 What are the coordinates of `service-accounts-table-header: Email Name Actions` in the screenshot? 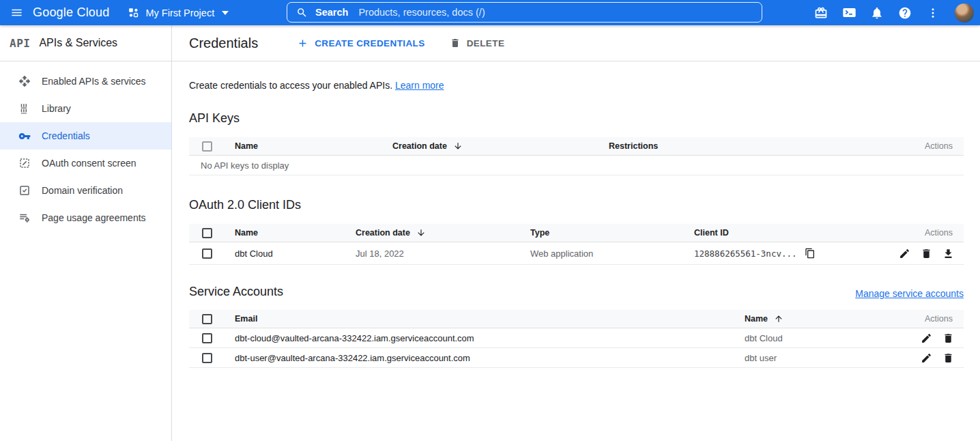 It's located at (576, 319).